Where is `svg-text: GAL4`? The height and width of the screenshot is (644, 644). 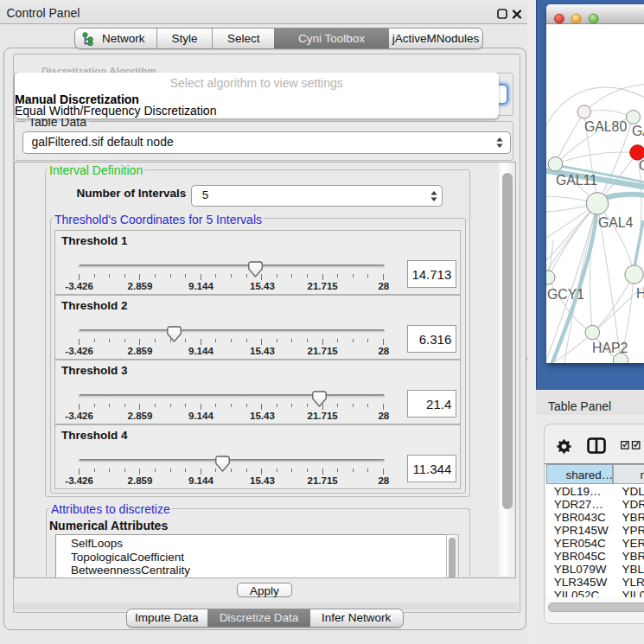 svg-text: GAL4 is located at coordinates (615, 223).